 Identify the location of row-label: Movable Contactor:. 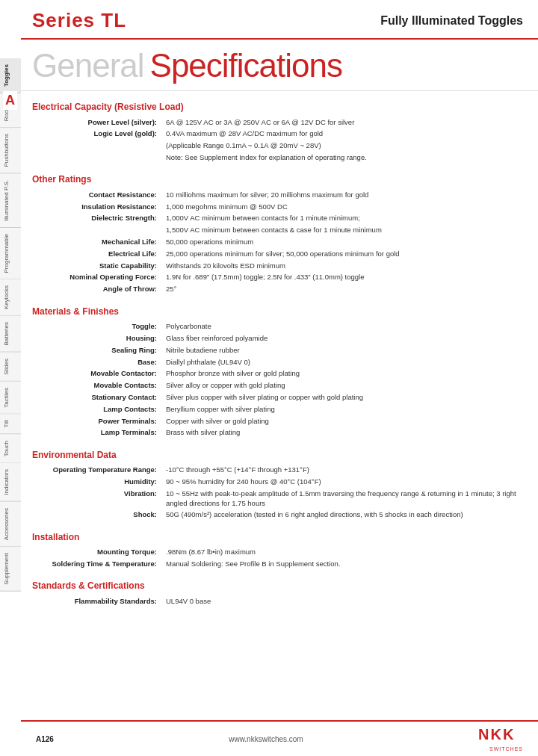
(97, 374).